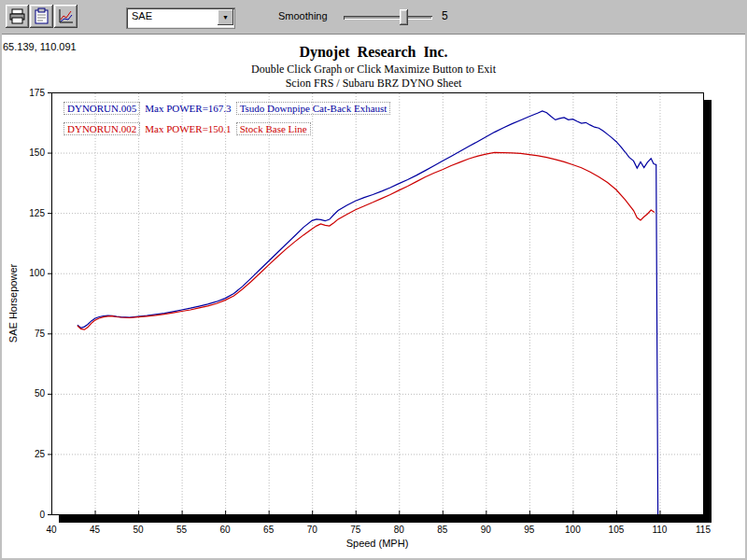 The image size is (747, 560). I want to click on x-tick-label: 65, so click(269, 530).